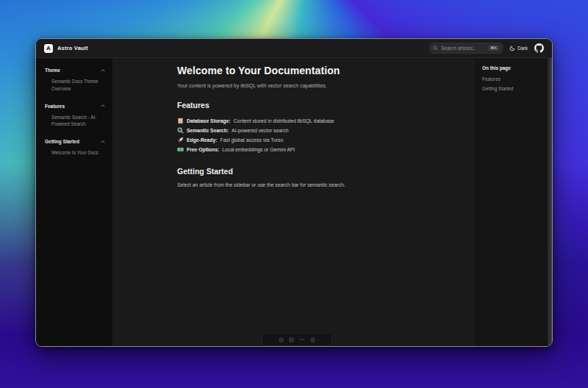 Image resolution: width=588 pixels, height=388 pixels. What do you see at coordinates (75, 121) in the screenshot?
I see `sidebar-item-semantic-search: Semantic Search - AI-Powered Search` at bounding box center [75, 121].